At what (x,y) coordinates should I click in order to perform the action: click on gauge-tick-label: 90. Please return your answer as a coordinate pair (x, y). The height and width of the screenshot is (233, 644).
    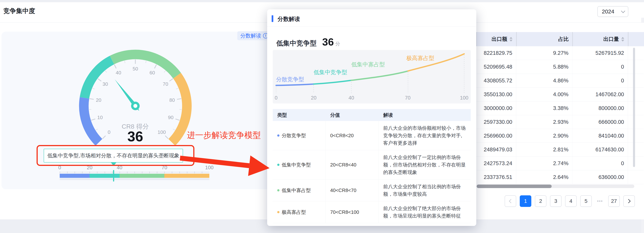
    Looking at the image, I should click on (171, 117).